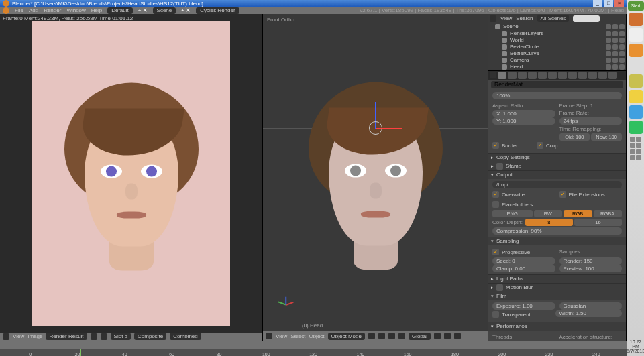 The image size is (644, 356). Describe the element at coordinates (524, 261) in the screenshot. I see `seed-field: Seed: 0` at that location.